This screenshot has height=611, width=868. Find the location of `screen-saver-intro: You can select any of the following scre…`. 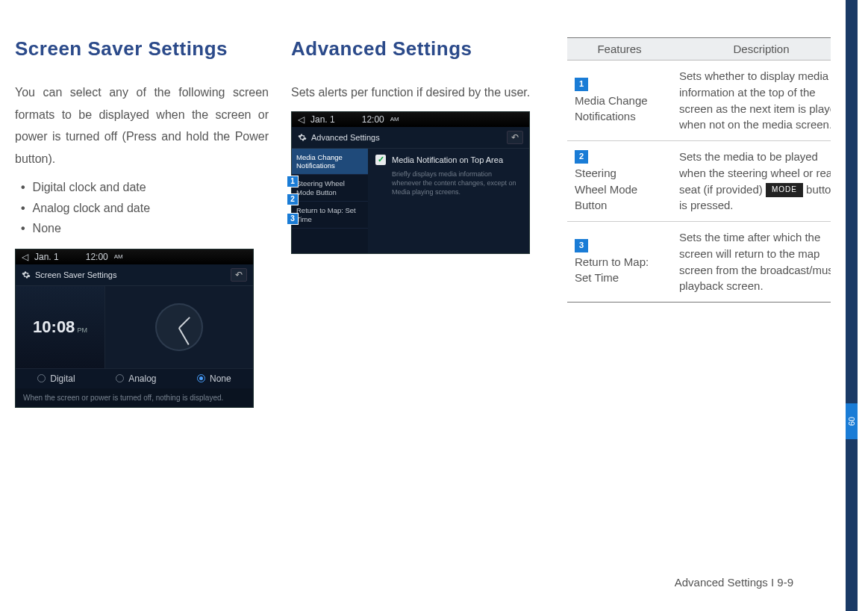

screen-saver-intro: You can select any of the following scre… is located at coordinates (142, 125).